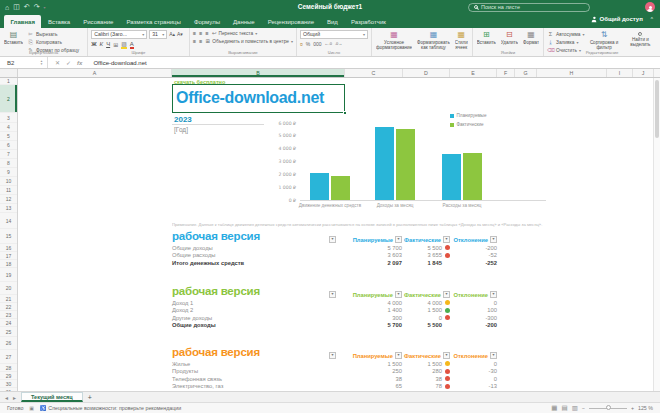 This screenshot has height=413, width=660. Describe the element at coordinates (531, 38) in the screenshot. I see `format-cells-button: ▦ Формат` at that location.